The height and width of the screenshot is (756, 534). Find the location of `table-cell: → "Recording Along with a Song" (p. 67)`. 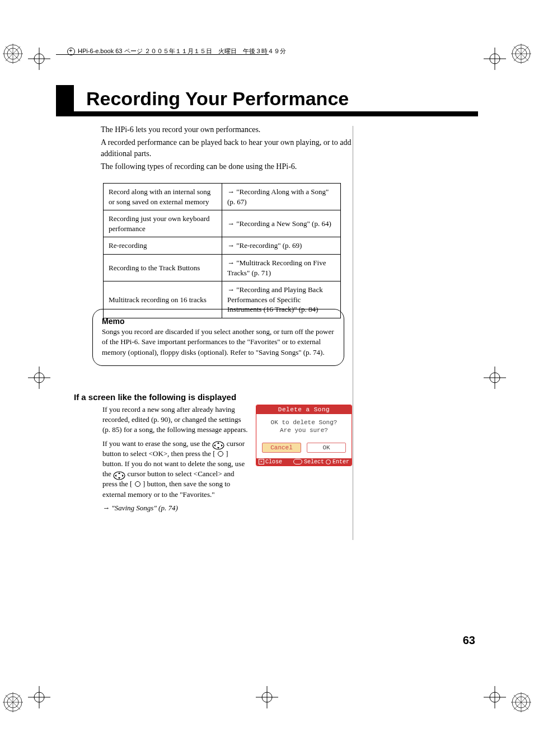

table-cell: → "Recording Along with a Song" (p. 67) is located at coordinates (282, 197).